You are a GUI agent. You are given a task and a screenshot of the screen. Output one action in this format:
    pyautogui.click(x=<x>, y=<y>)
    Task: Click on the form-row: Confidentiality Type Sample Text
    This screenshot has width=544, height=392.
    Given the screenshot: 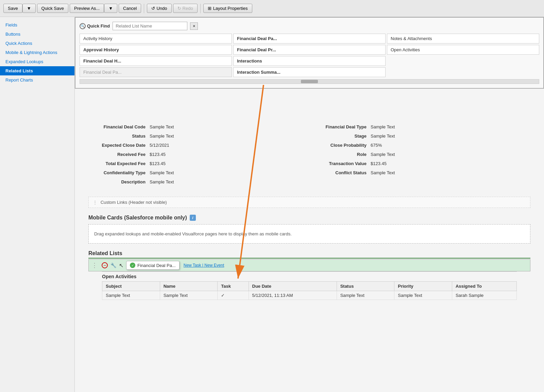 What is the action you would take?
    pyautogui.click(x=199, y=173)
    